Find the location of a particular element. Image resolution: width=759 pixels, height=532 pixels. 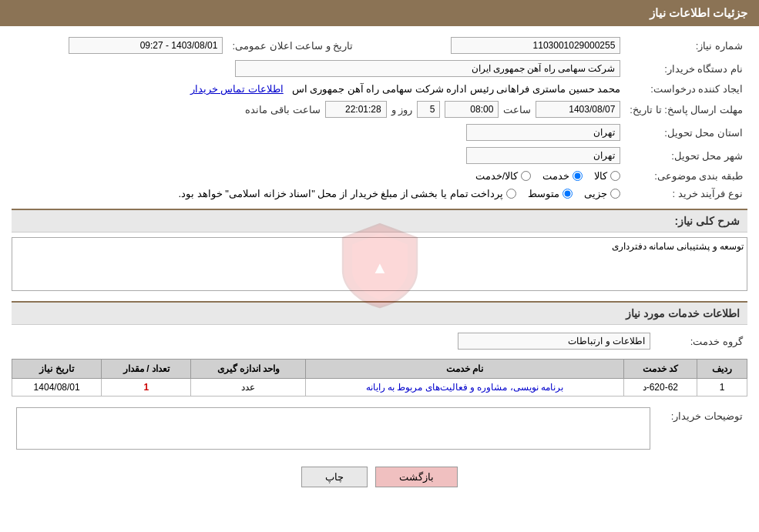

buyer-value-cell is located at coordinates (318, 69).